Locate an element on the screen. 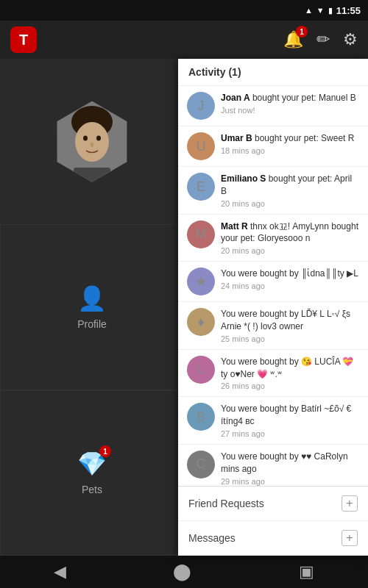 Image resolution: width=368 pixels, height=588 pixels. app-logo: T is located at coordinates (24, 40).